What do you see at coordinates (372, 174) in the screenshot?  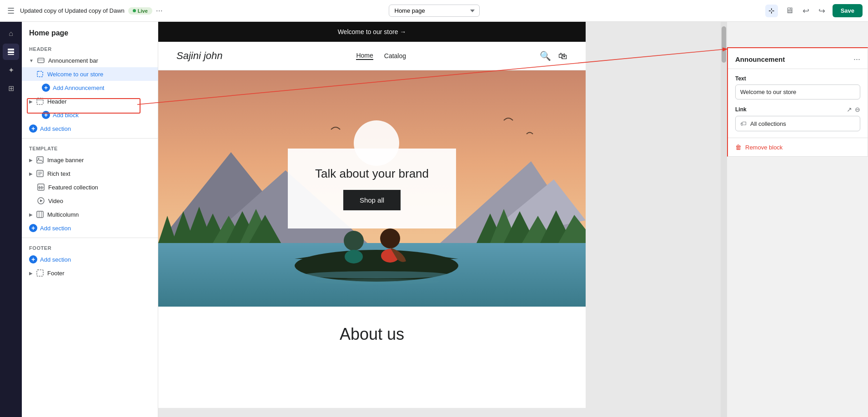 I see `hero-card-title: Talk about your brand` at bounding box center [372, 174].